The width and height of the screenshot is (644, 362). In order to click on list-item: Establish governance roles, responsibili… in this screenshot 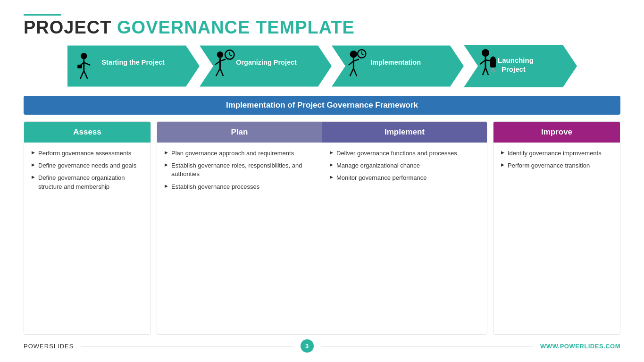, I will do `click(240, 170)`.